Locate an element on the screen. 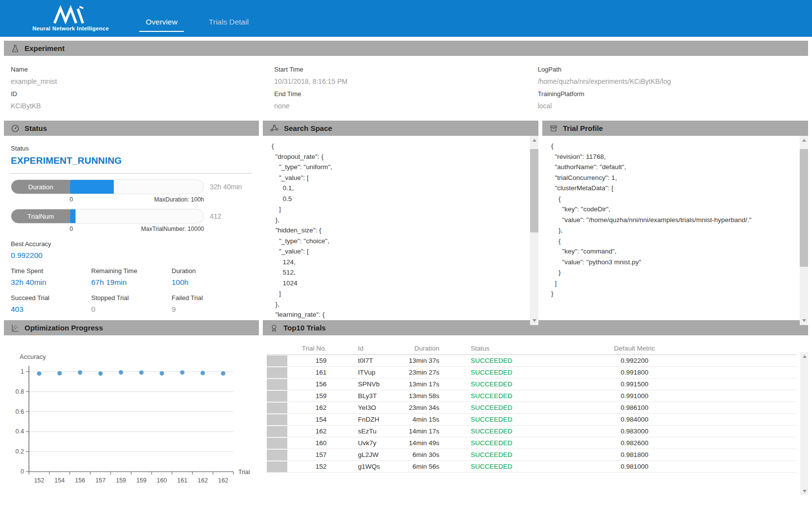 Image resolution: width=812 pixels, height=505 pixels. stat-label: Succeed Trial is located at coordinates (51, 298).